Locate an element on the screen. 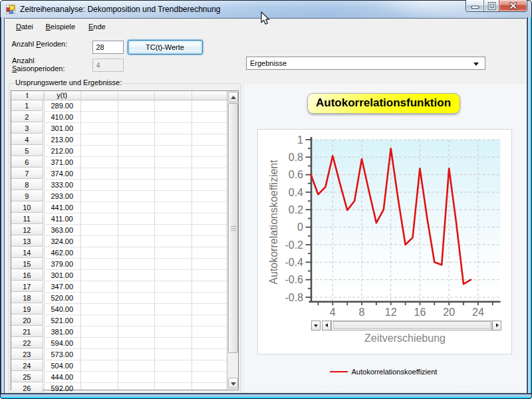 Image resolution: width=532 pixels, height=399 pixels. svg-text: 0.6 is located at coordinates (295, 174).